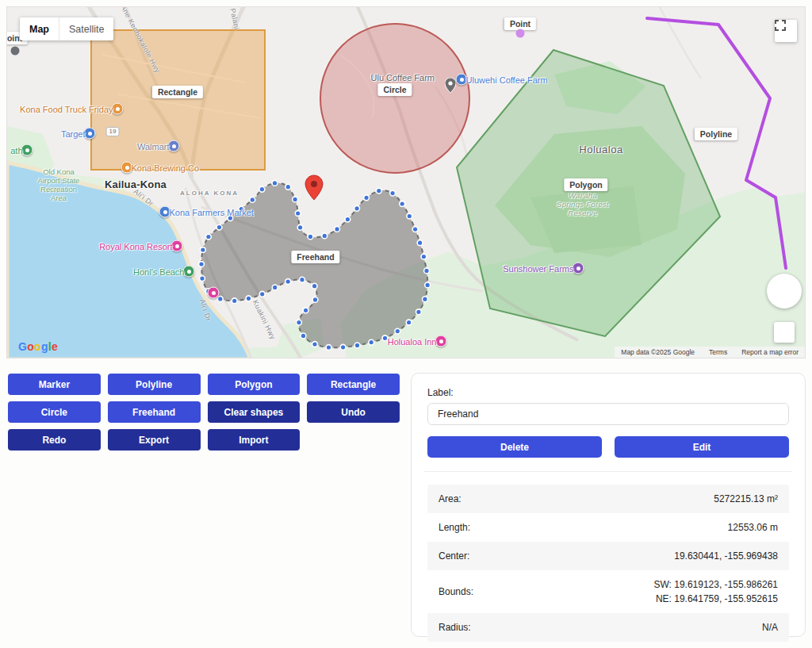 Image resolution: width=812 pixels, height=648 pixels. What do you see at coordinates (154, 384) in the screenshot?
I see `toolbar-button-polyline: Polyline` at bounding box center [154, 384].